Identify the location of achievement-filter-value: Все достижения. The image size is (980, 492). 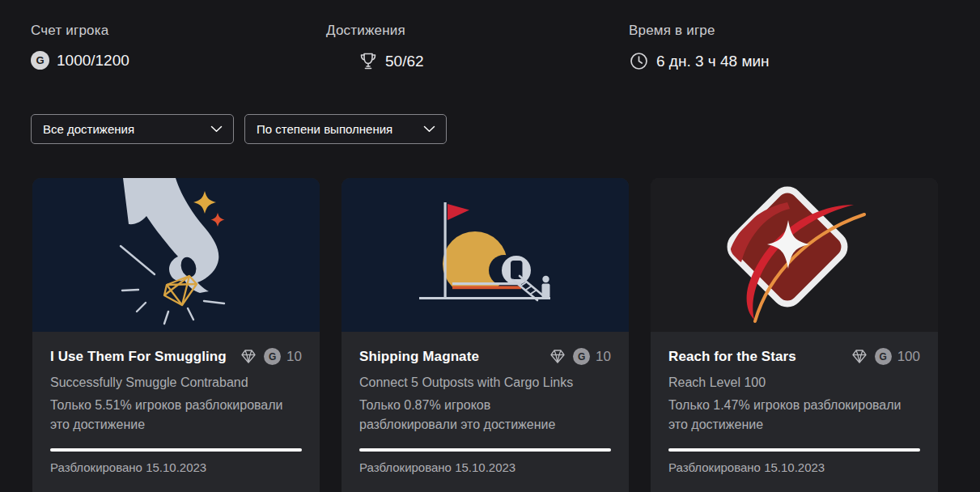
(89, 129).